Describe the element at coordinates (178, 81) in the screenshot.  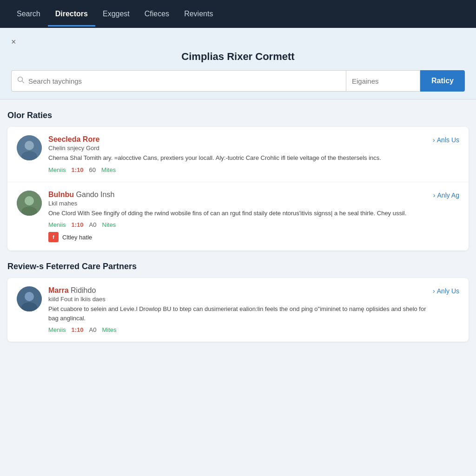
I see `search-wrapper` at that location.